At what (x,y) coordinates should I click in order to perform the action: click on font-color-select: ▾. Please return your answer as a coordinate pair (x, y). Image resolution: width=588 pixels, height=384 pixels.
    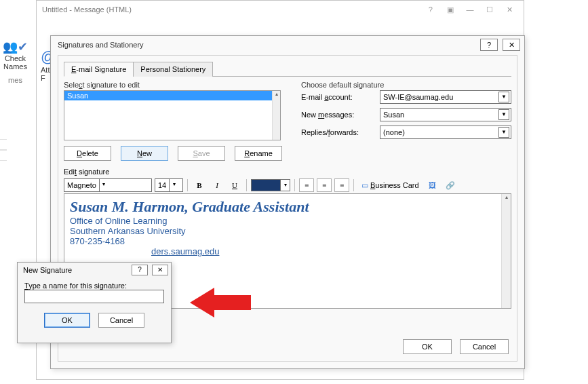
    Looking at the image, I should click on (271, 185).